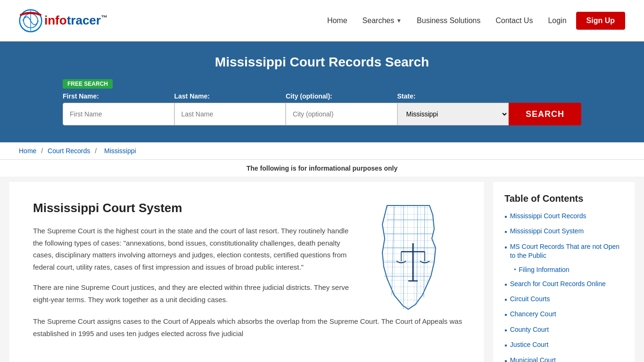 The width and height of the screenshot is (644, 362). I want to click on article-para-3: The Supreme Court assigns cases to the C…, so click(249, 327).